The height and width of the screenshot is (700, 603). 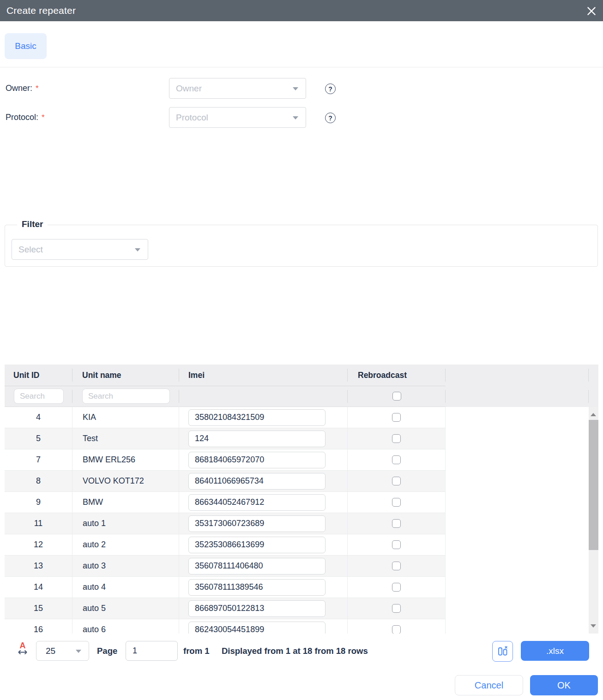 I want to click on export-xlsx-button: .xlsx, so click(x=555, y=651).